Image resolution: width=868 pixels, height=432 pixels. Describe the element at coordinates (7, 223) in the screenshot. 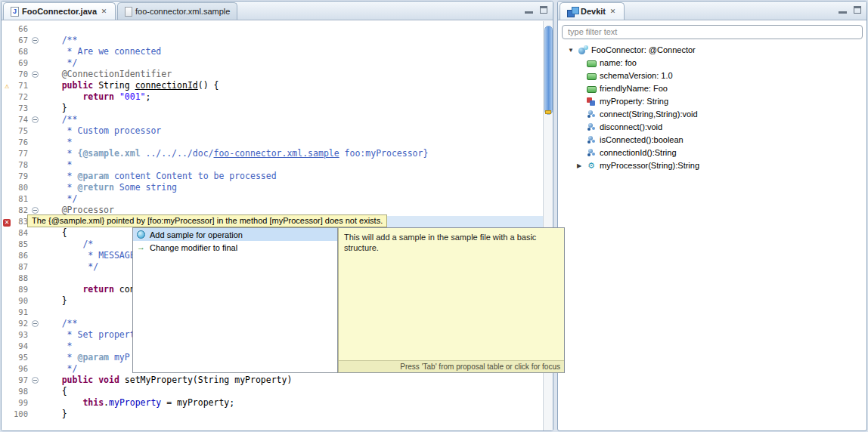

I see `error-icon` at that location.